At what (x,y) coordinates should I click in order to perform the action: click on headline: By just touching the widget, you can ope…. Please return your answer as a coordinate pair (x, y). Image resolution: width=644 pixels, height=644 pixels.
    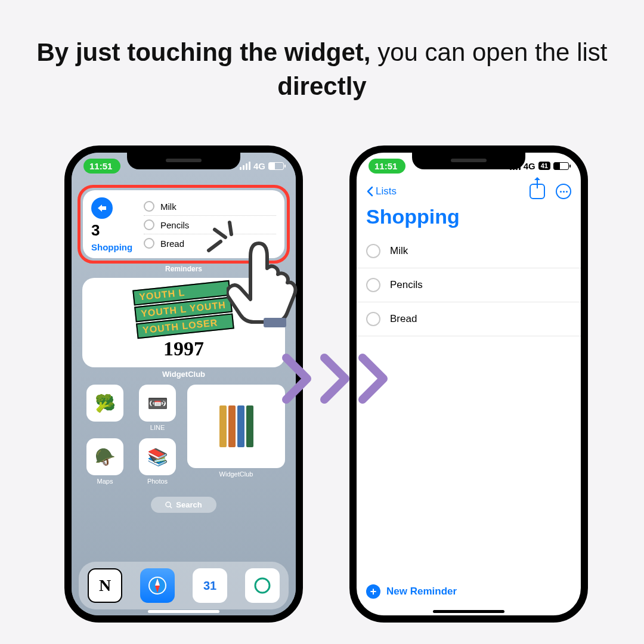
    Looking at the image, I should click on (322, 69).